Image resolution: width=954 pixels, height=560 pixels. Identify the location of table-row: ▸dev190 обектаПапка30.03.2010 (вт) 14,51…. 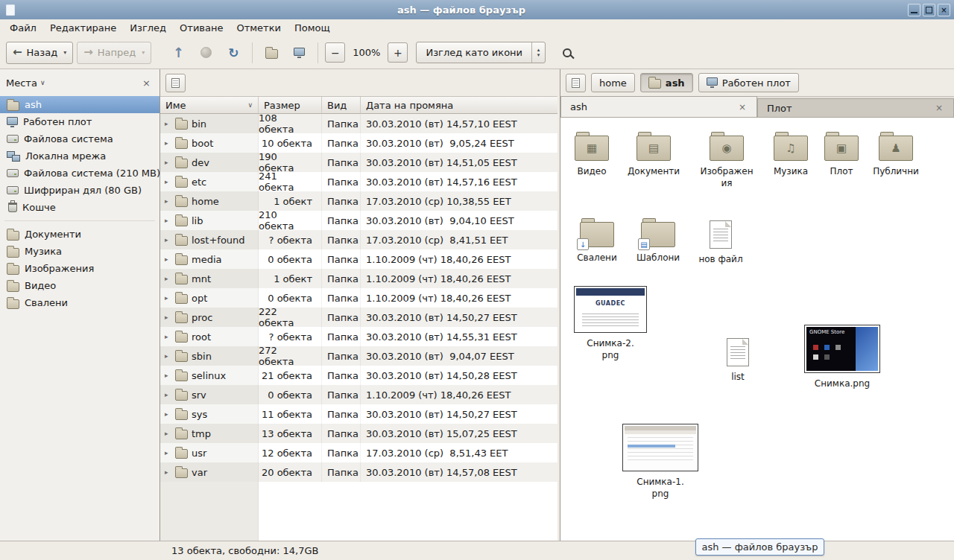
(359, 162).